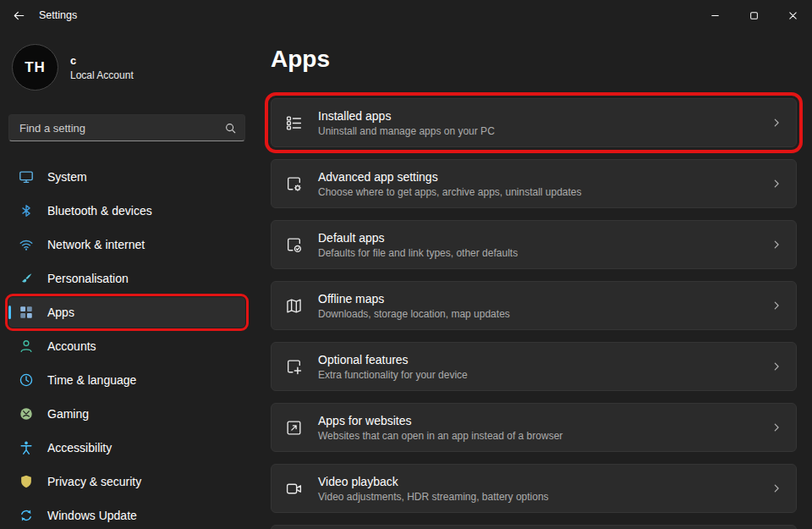 Image resolution: width=812 pixels, height=529 pixels. Describe the element at coordinates (61, 312) in the screenshot. I see `sidebar-item-label: Apps` at that location.